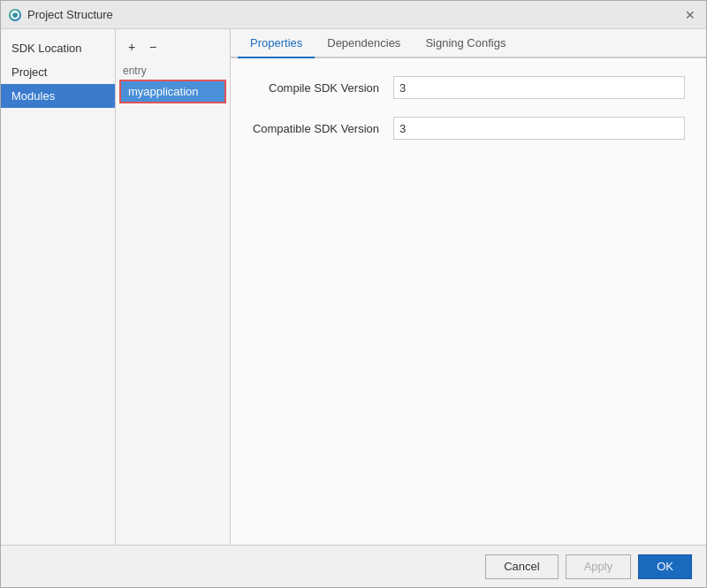 The width and height of the screenshot is (707, 588). I want to click on compile-sdk-label: Compile SDK Version, so click(323, 88).